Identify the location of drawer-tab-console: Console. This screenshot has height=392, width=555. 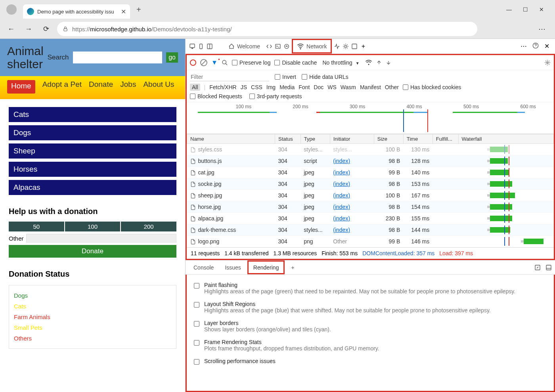
(204, 267).